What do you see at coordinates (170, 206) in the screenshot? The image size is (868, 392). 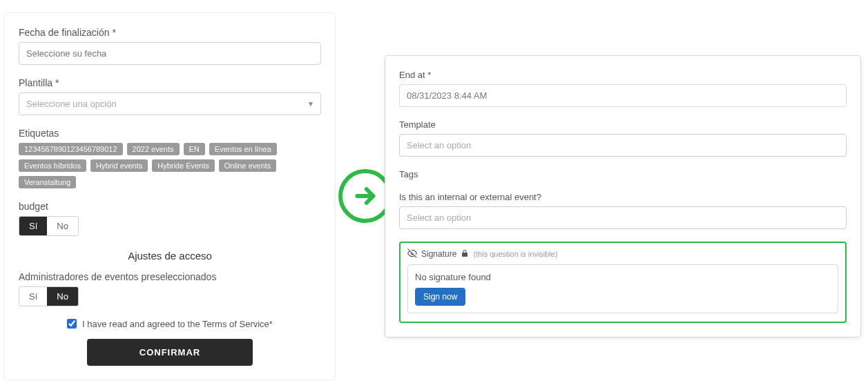 I see `budget-label: budget` at bounding box center [170, 206].